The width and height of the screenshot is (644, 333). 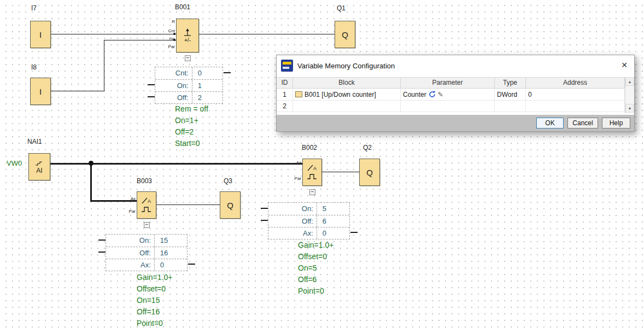 What do you see at coordinates (450, 101) in the screenshot?
I see `memory-table-body: 1 B001 [Up/Down counter] Counter ✎ DWord…` at bounding box center [450, 101].